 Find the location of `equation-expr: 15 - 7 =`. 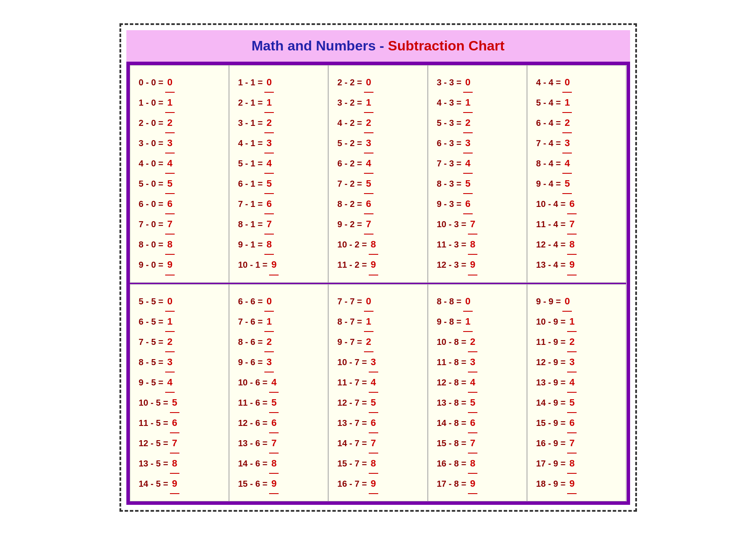

equation-expr: 15 - 7 = is located at coordinates (352, 464).